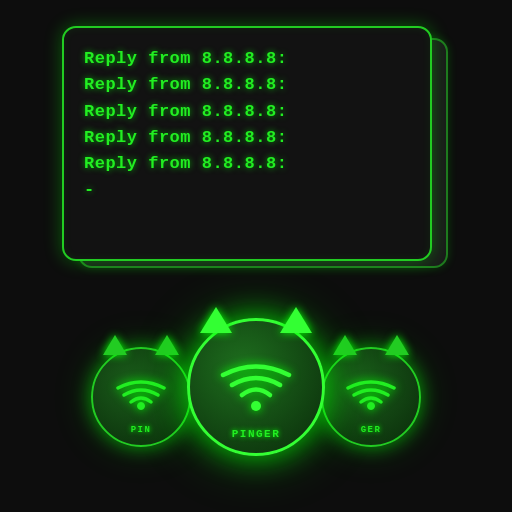  What do you see at coordinates (256, 434) in the screenshot?
I see `center-badge-label: PINGER` at bounding box center [256, 434].